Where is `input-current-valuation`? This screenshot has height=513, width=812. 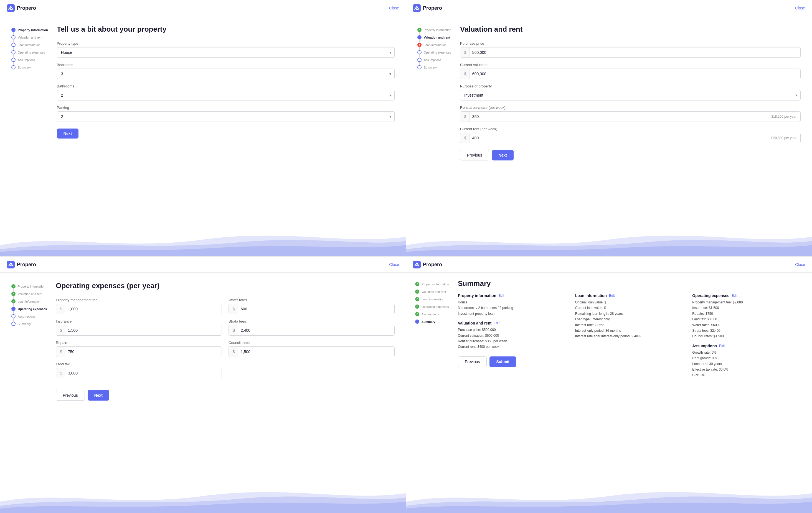
input-current-valuation is located at coordinates (635, 74).